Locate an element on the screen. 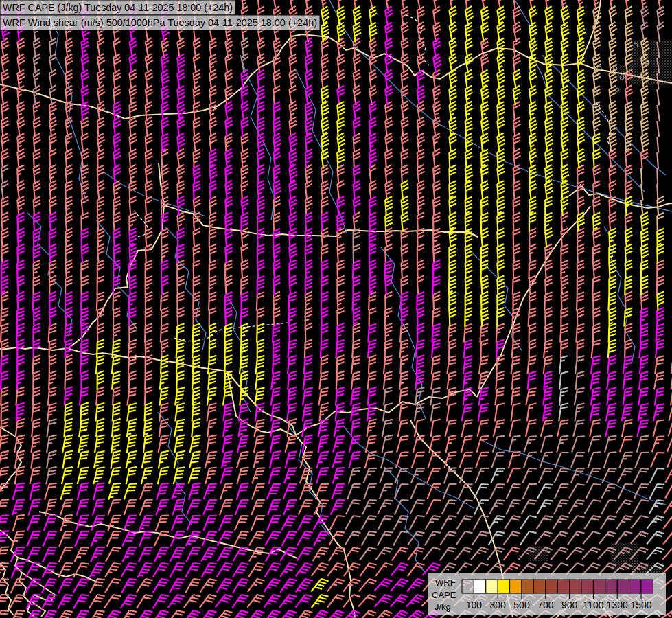 Image resolution: width=672 pixels, height=618 pixels. svg-text: 1300 is located at coordinates (618, 605).